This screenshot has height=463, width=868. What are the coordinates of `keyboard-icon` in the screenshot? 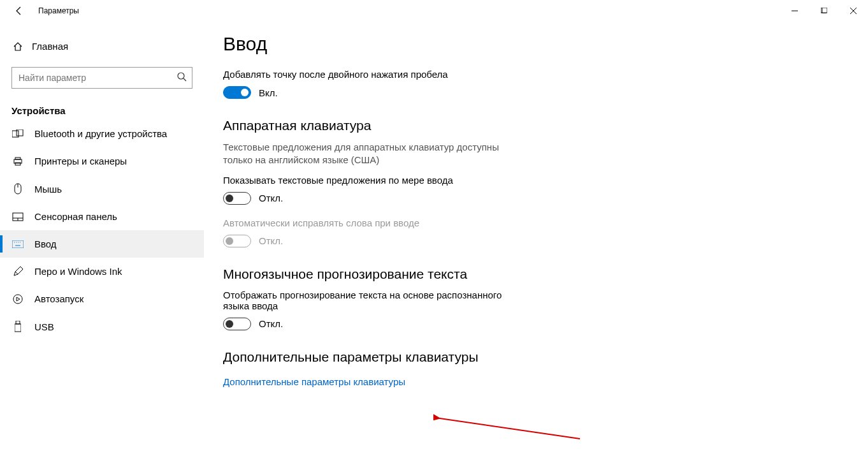 It's located at (18, 244).